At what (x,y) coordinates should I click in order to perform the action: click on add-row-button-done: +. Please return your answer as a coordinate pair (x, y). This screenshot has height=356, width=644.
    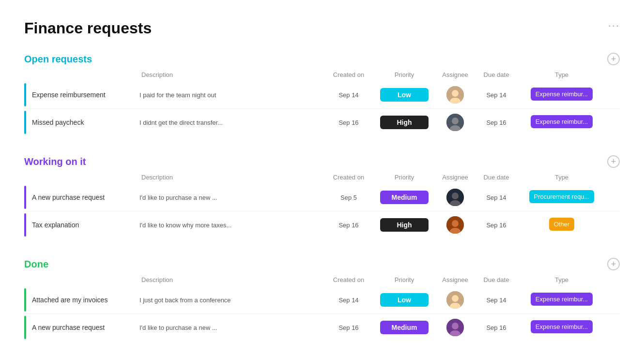
    Looking at the image, I should click on (613, 264).